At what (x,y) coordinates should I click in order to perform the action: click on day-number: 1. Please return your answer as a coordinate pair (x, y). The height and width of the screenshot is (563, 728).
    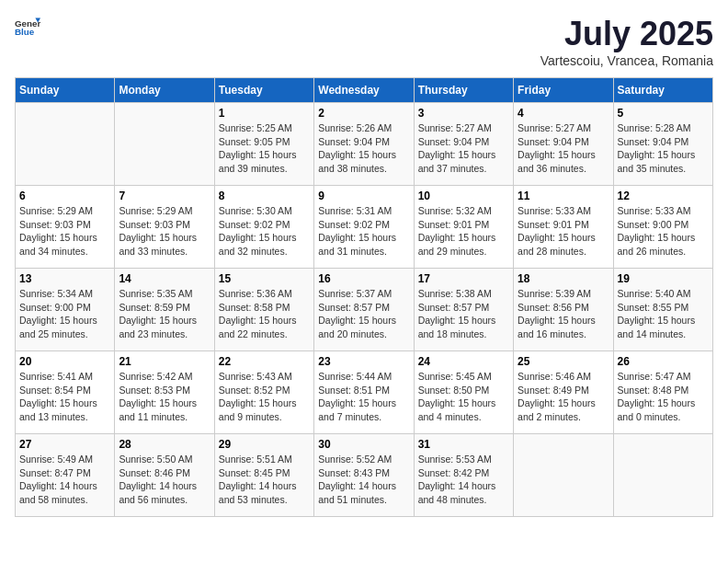
    Looking at the image, I should click on (265, 113).